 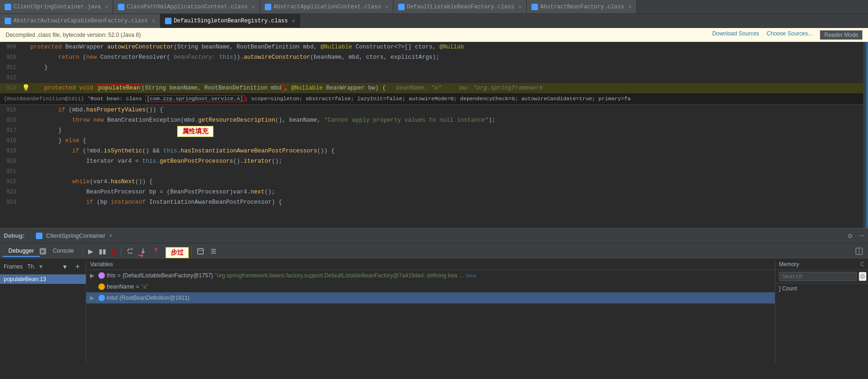 What do you see at coordinates (93, 276) in the screenshot?
I see `var-expand-this: ▶` at bounding box center [93, 276].